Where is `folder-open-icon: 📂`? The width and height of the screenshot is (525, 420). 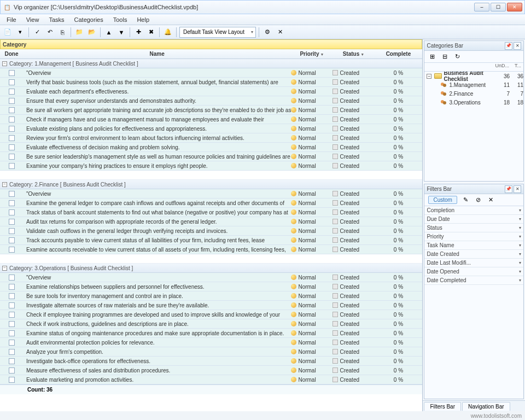 folder-open-icon: 📂 is located at coordinates (92, 32).